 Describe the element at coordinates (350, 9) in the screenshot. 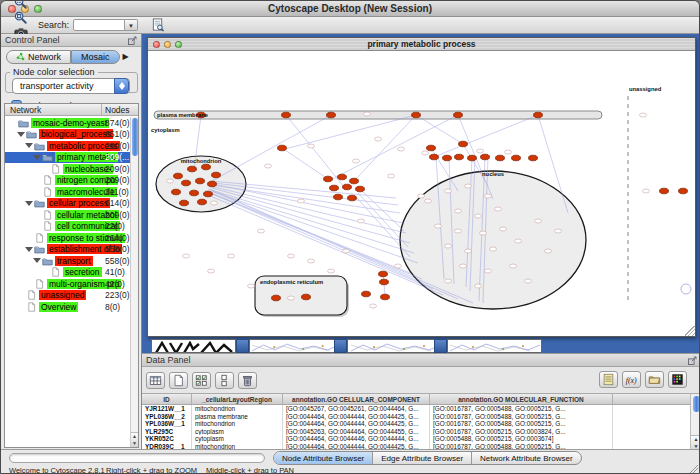

I see `titlebar: Cytoscape Desktop (New Session)` at that location.